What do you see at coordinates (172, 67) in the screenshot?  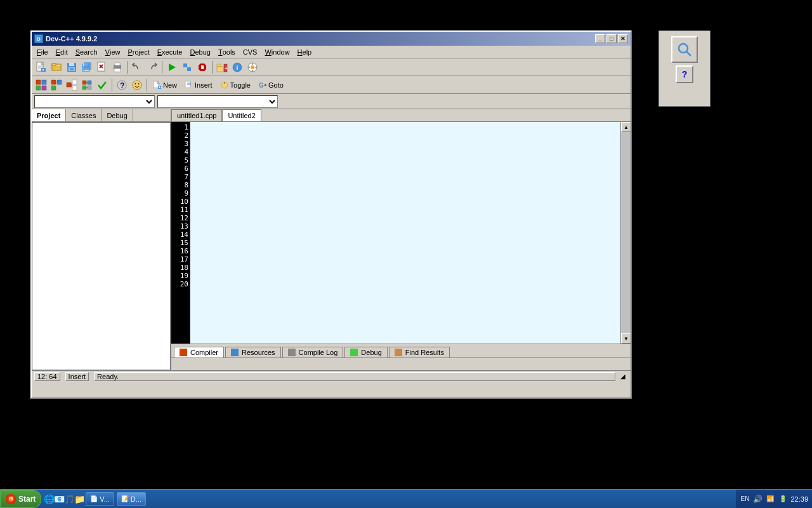 I see `compile-run-button` at bounding box center [172, 67].